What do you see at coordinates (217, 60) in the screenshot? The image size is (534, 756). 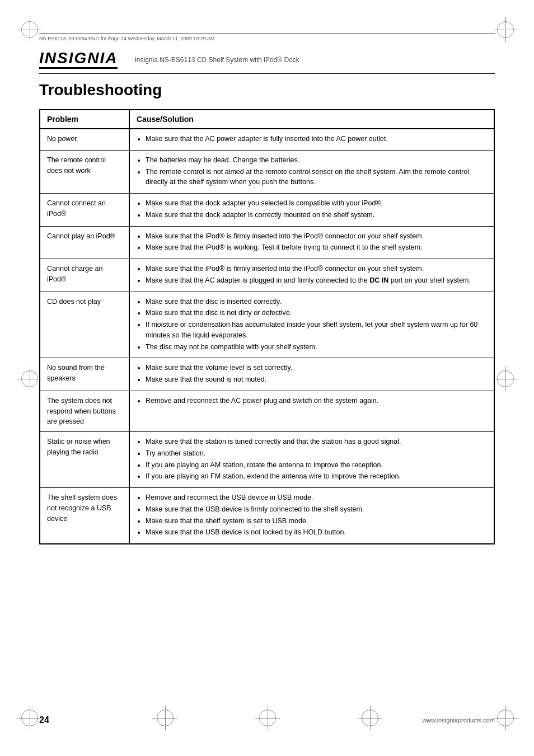 I see `header-subtitle: Insignia NS-ES6113 CD Shelf System with …` at bounding box center [217, 60].